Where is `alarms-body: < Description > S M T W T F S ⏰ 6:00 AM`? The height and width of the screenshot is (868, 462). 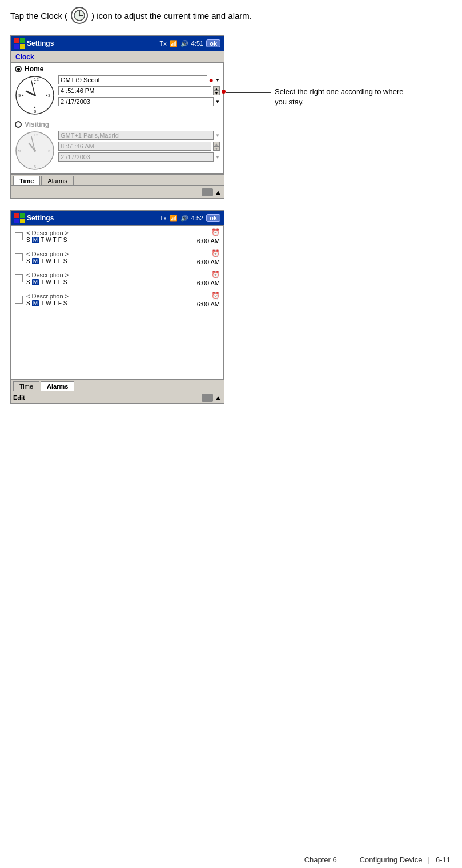 alarms-body: < Description > S M T W T F S ⏰ 6:00 AM is located at coordinates (118, 302).